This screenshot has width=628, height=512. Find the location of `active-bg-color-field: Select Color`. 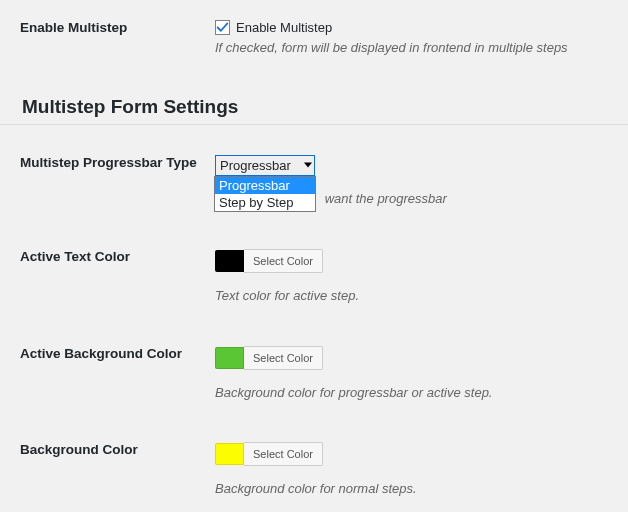

active-bg-color-field: Select Color is located at coordinates (416, 358).